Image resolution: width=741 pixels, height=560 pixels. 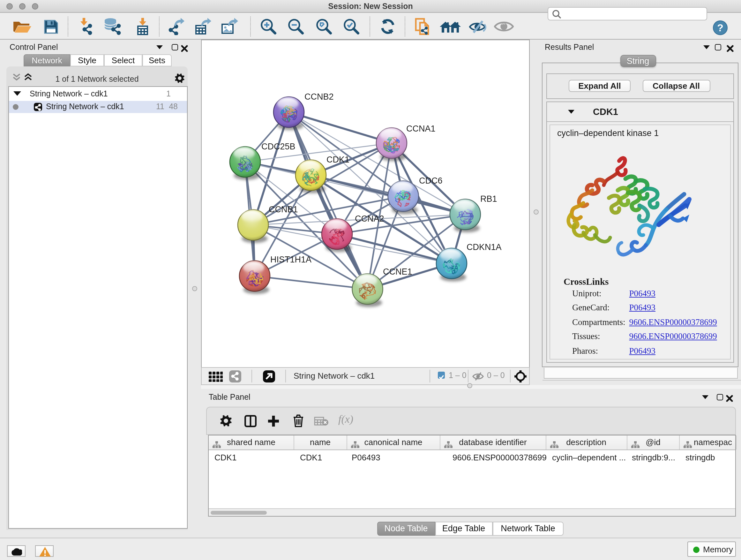 What do you see at coordinates (291, 259) in the screenshot?
I see `svg-text: HIST1H1A` at bounding box center [291, 259].